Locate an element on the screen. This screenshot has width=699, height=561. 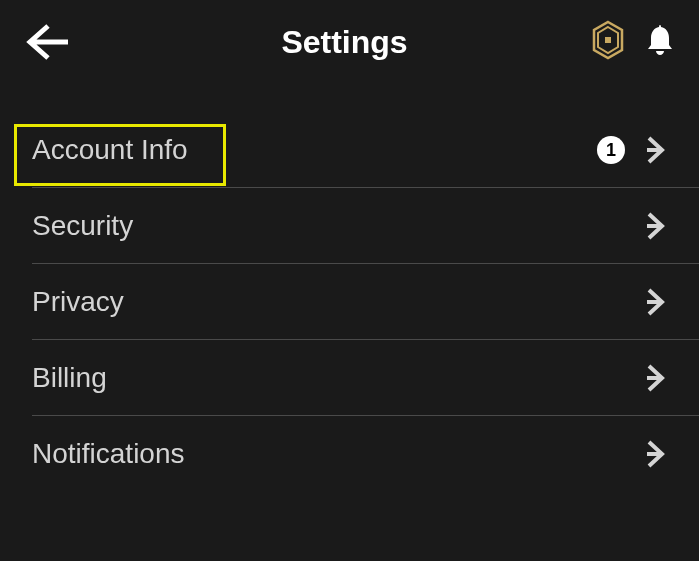
list-item-security: Security is located at coordinates (350, 226).